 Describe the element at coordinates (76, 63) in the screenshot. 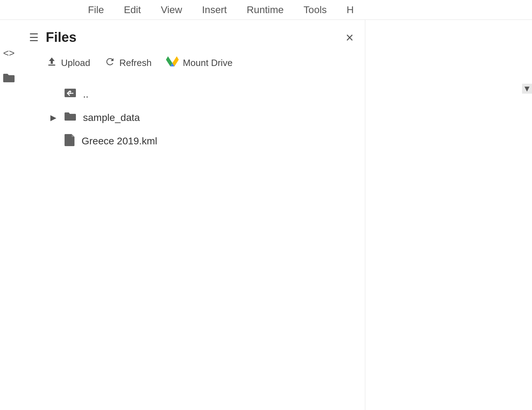

I see `upload-label: Upload` at that location.